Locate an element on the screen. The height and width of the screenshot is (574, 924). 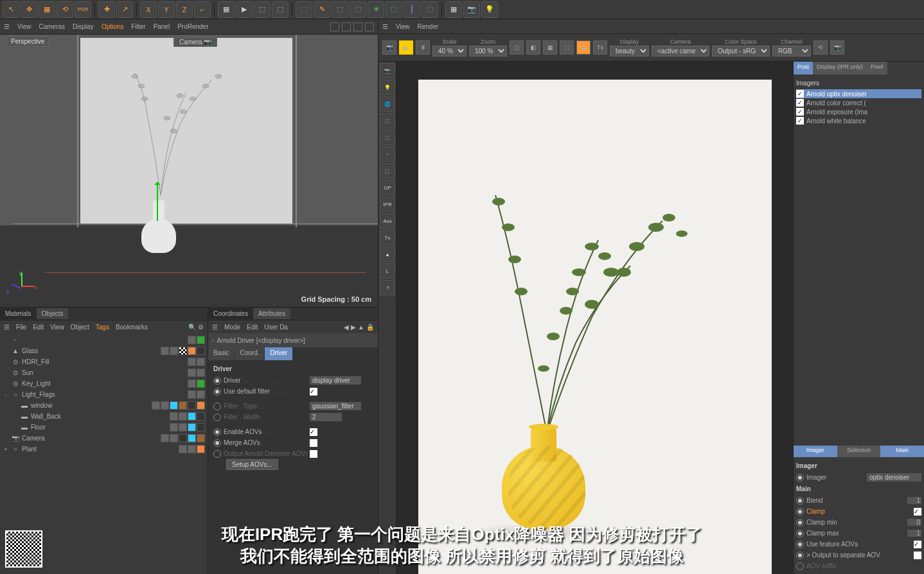
setup-aovs-button: Setup AOVs... is located at coordinates (252, 465).